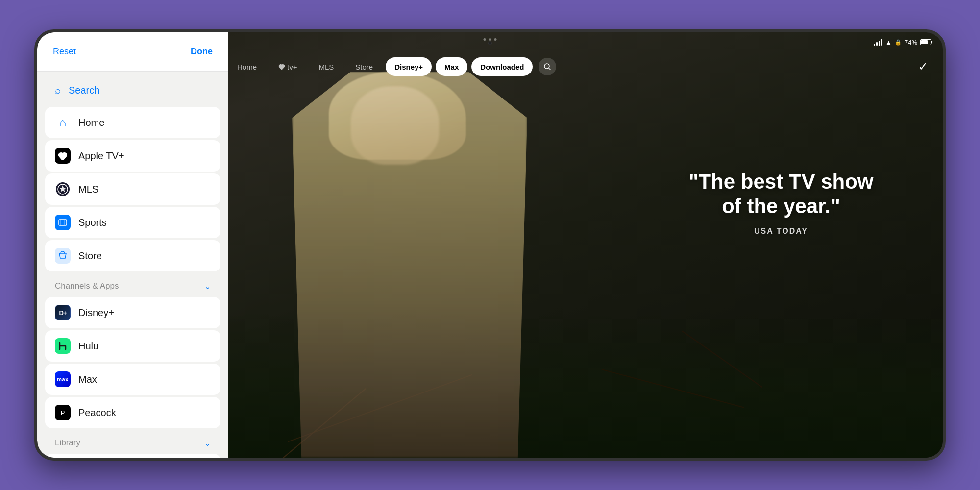  What do you see at coordinates (326, 67) in the screenshot?
I see `tab-mls: MLS` at bounding box center [326, 67].